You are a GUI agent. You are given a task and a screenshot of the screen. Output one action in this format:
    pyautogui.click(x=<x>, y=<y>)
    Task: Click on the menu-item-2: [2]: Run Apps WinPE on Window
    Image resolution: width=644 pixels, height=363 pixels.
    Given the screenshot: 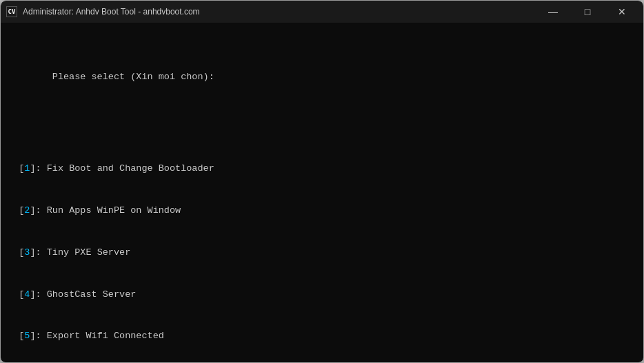 What is the action you would take?
    pyautogui.click(x=322, y=211)
    